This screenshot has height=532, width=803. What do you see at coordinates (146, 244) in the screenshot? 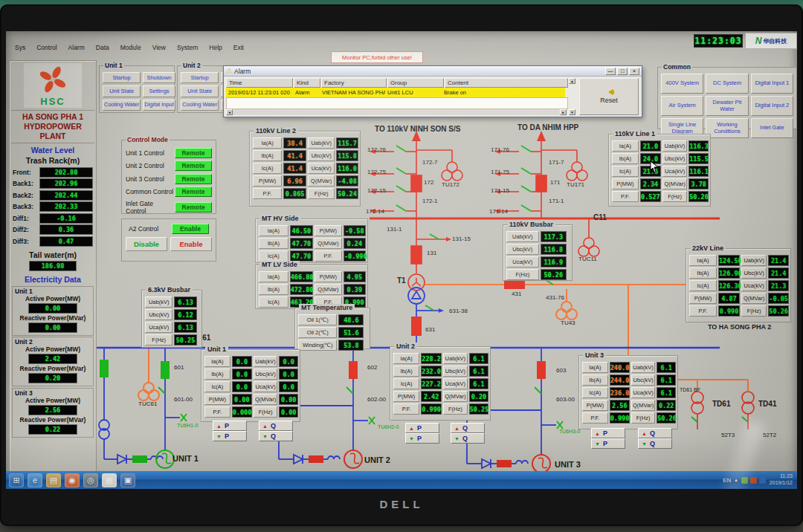
I see `disable-button: Disable` at bounding box center [146, 244].